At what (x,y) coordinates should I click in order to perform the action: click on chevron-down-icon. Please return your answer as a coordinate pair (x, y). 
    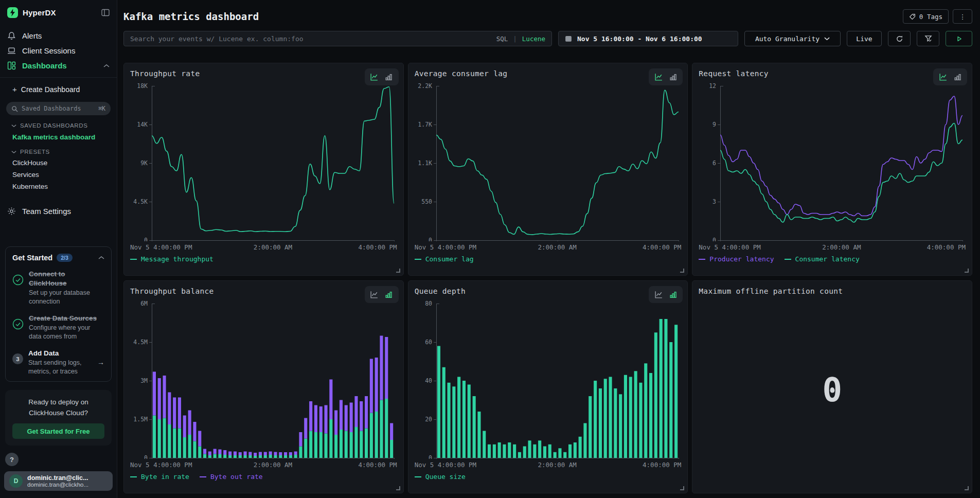
    Looking at the image, I should click on (14, 152).